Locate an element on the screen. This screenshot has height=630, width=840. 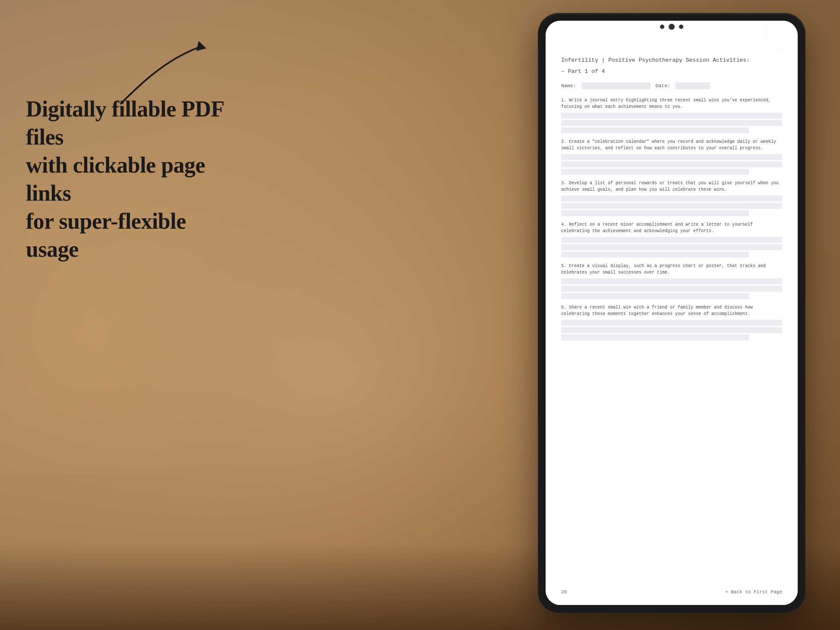
date-label: Date: is located at coordinates (663, 85).